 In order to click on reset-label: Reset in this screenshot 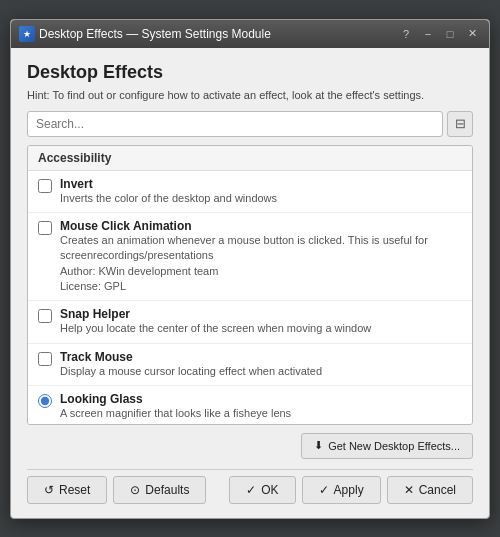, I will do `click(74, 490)`.